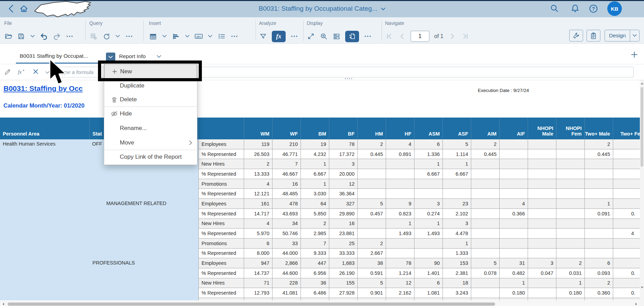  What do you see at coordinates (187, 36) in the screenshot?
I see `insert-chart-chevron-icon` at bounding box center [187, 36].